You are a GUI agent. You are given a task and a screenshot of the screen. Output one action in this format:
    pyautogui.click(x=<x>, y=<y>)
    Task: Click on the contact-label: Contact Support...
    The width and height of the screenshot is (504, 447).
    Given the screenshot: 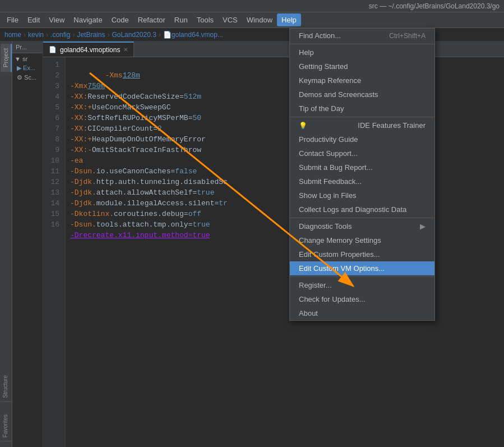 What is the action you would take?
    pyautogui.click(x=329, y=154)
    